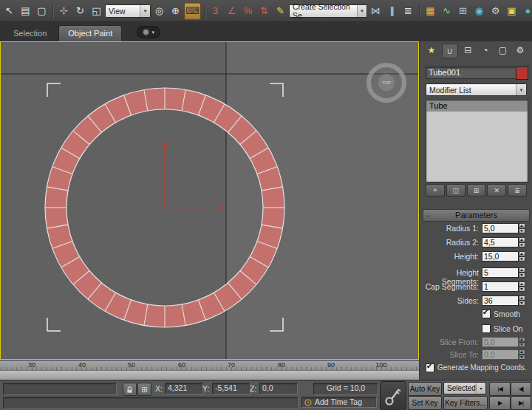 The height and width of the screenshot is (410, 532). I want to click on edit-named-selection-sets-icon: ✎, so click(281, 11).